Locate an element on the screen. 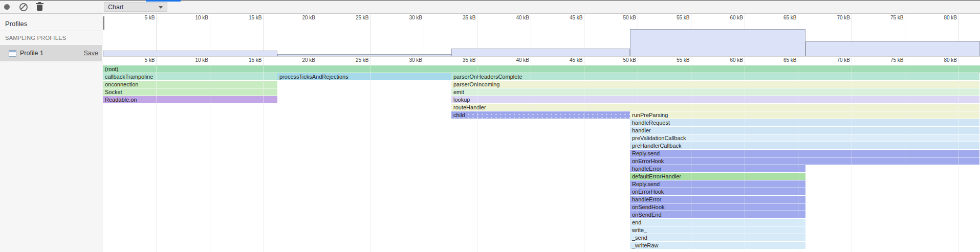 This screenshot has width=980, height=252. flame-frame-onconnection: onconnection is located at coordinates (190, 84).